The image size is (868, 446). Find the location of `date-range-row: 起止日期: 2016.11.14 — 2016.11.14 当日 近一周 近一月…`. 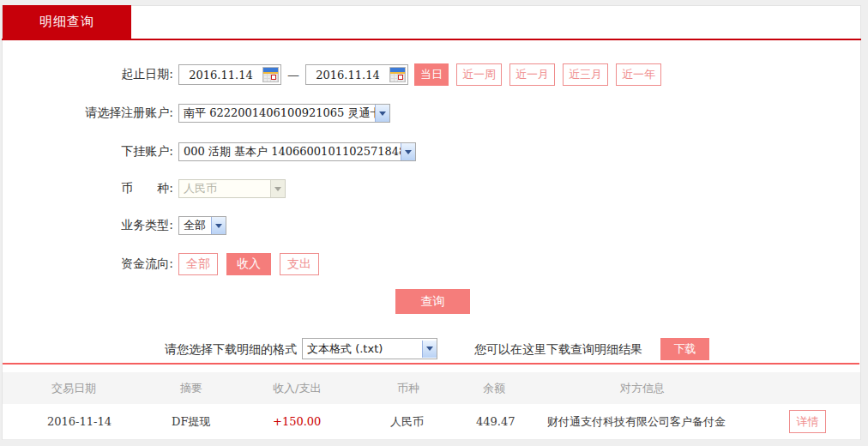

date-range-row: 起止日期: 2016.11.14 — 2016.11.14 当日 近一周 近一月… is located at coordinates (431, 75).